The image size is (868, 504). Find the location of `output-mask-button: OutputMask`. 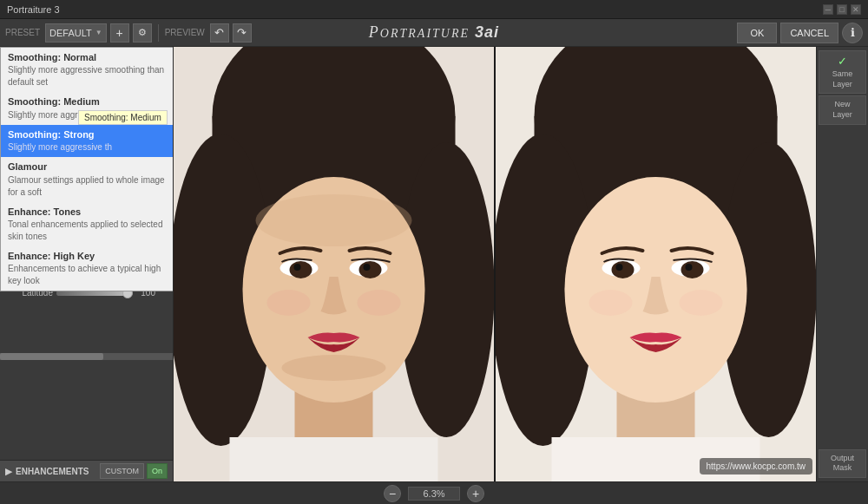

output-mask-button: OutputMask is located at coordinates (842, 463).